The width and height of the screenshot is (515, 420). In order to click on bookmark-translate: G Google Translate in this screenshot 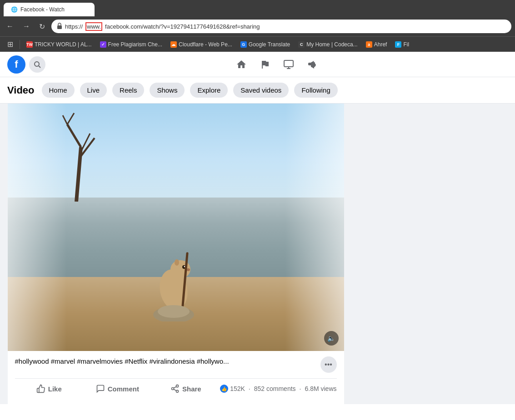, I will do `click(265, 44)`.